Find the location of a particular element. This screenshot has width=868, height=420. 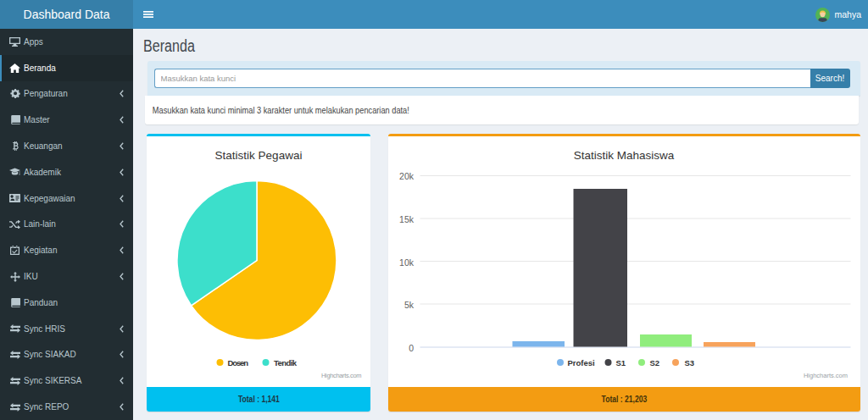

svg-text: 10k is located at coordinates (407, 262).